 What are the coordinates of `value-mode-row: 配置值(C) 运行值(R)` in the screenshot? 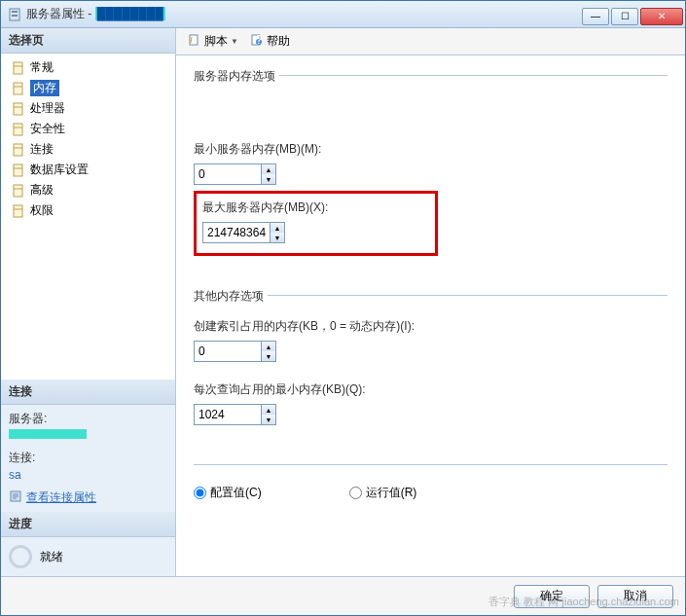 It's located at (430, 483).